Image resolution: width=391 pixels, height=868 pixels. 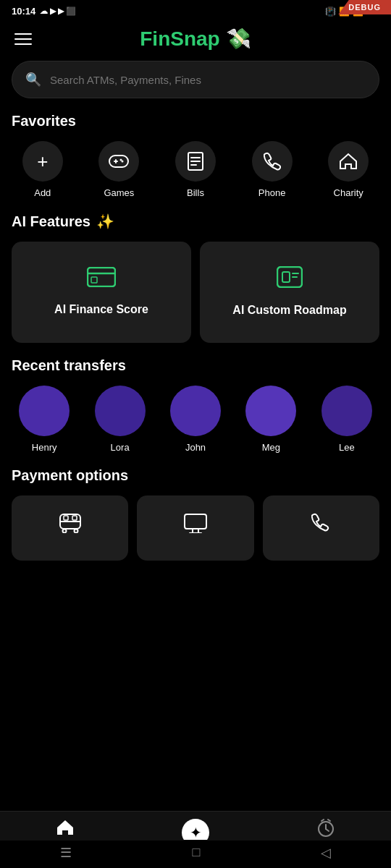 I want to click on search-bar: 🔍, so click(x=196, y=80).